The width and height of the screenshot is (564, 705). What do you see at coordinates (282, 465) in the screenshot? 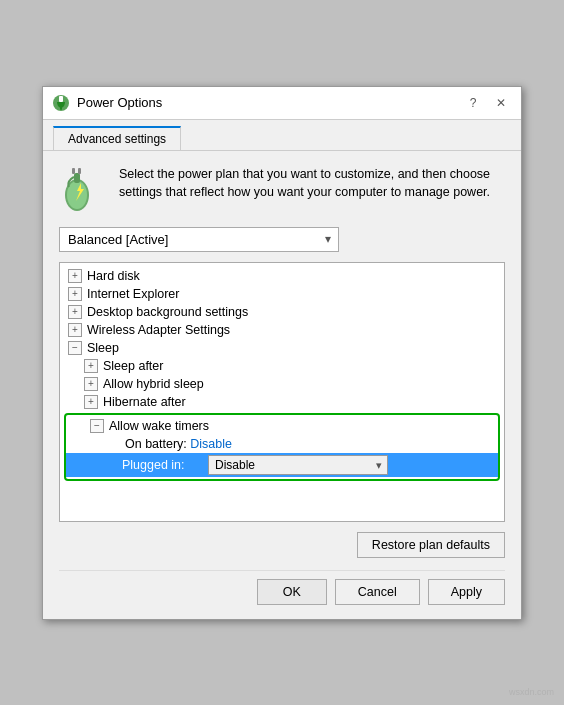
I see `plugged-in-row: Plugged in: Disable Enable Important Wak…` at bounding box center [282, 465].